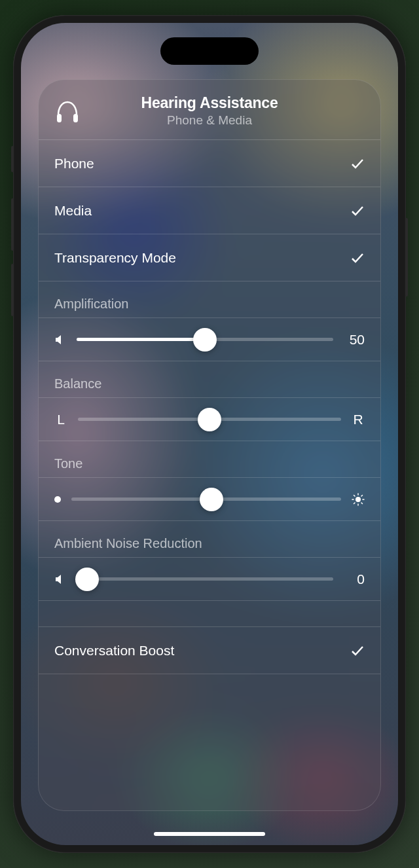 The height and width of the screenshot is (868, 419). I want to click on amplification-section: Amplification, so click(210, 300).